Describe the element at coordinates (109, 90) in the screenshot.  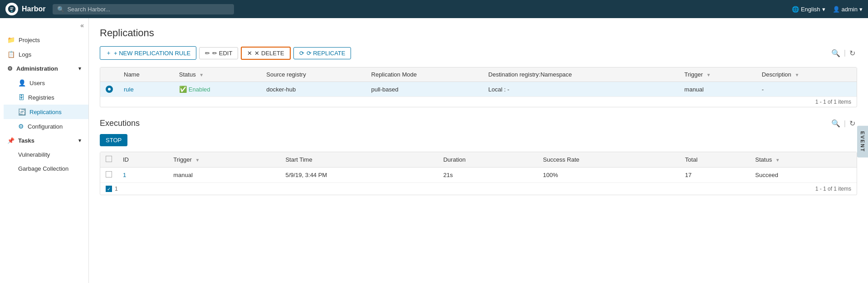
I see `row-select` at that location.